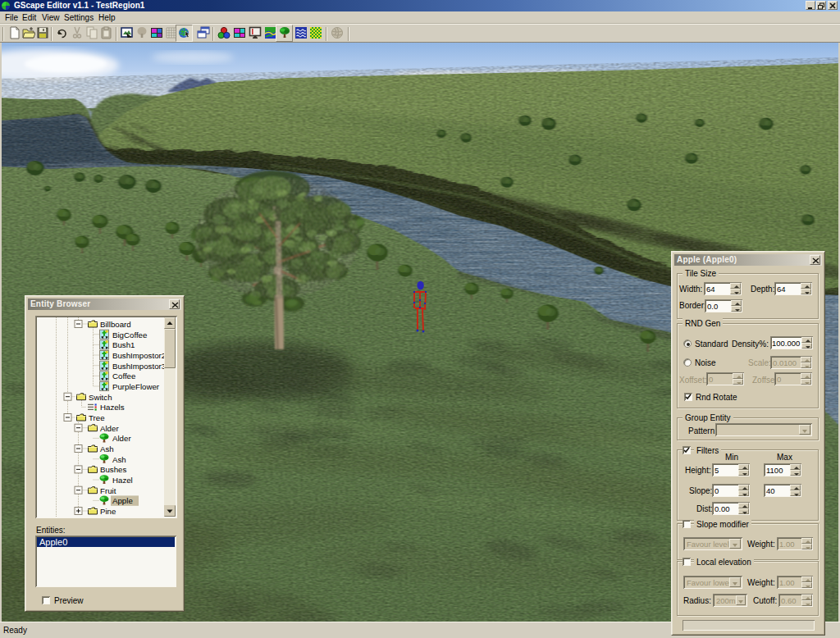 This screenshot has width=840, height=638. Describe the element at coordinates (108, 512) in the screenshot. I see `svg-text: Pine` at that location.